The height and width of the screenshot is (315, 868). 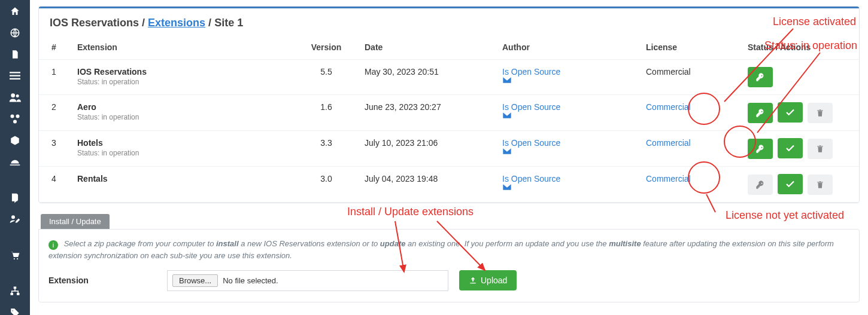 What do you see at coordinates (449, 78) in the screenshot?
I see `table-row: 1 IOS Reservations Status: in operation …` at bounding box center [449, 78].